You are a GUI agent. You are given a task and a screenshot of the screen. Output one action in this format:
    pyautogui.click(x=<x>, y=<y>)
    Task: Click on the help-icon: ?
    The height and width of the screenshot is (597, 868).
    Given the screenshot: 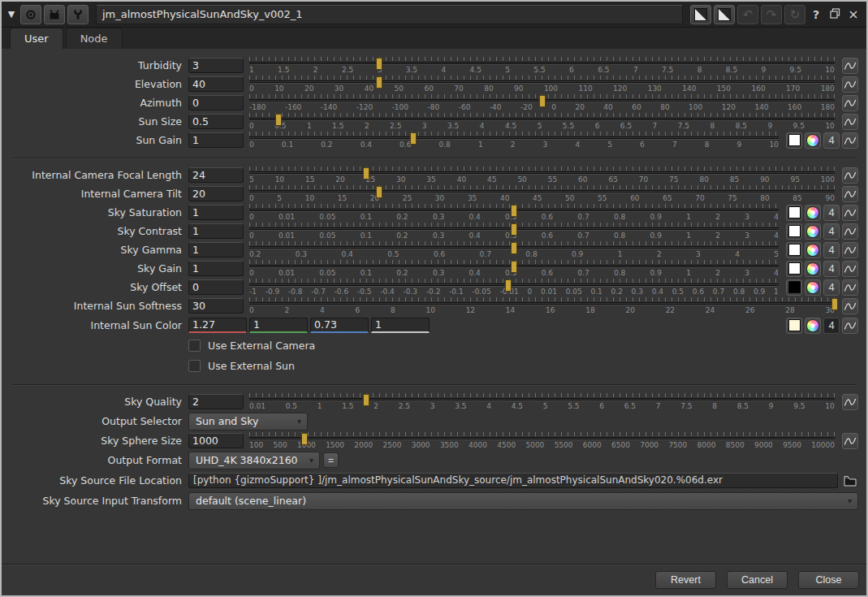 What is the action you would take?
    pyautogui.click(x=816, y=15)
    